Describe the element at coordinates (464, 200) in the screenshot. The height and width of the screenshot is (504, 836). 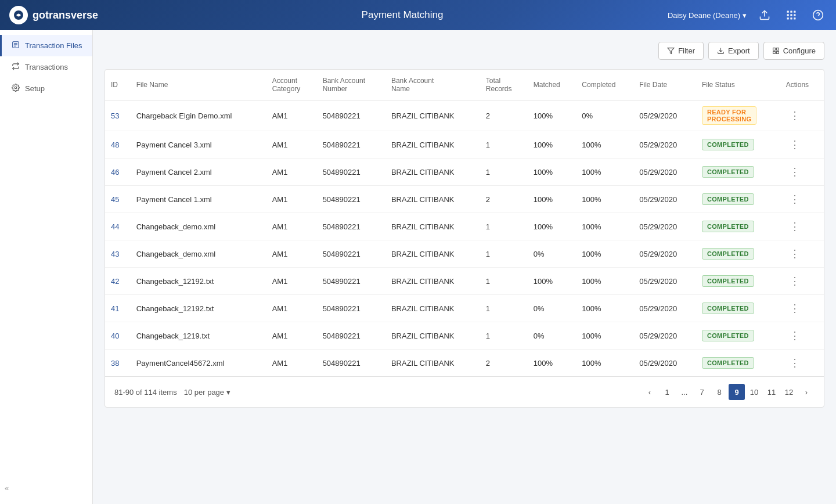
I see `table-row: 45 Payment Cancel 1.xml AM1 504890221 BR…` at that location.